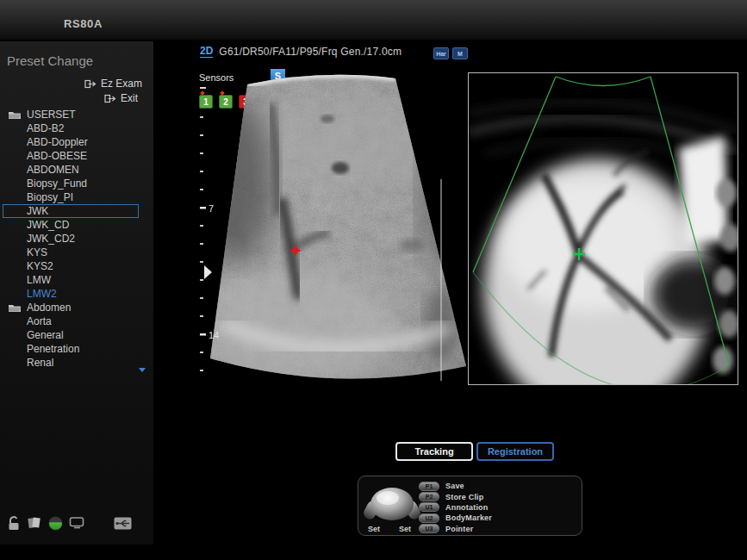  I want to click on tree-item-abdomen-caps: ABDOMEN, so click(71, 170).